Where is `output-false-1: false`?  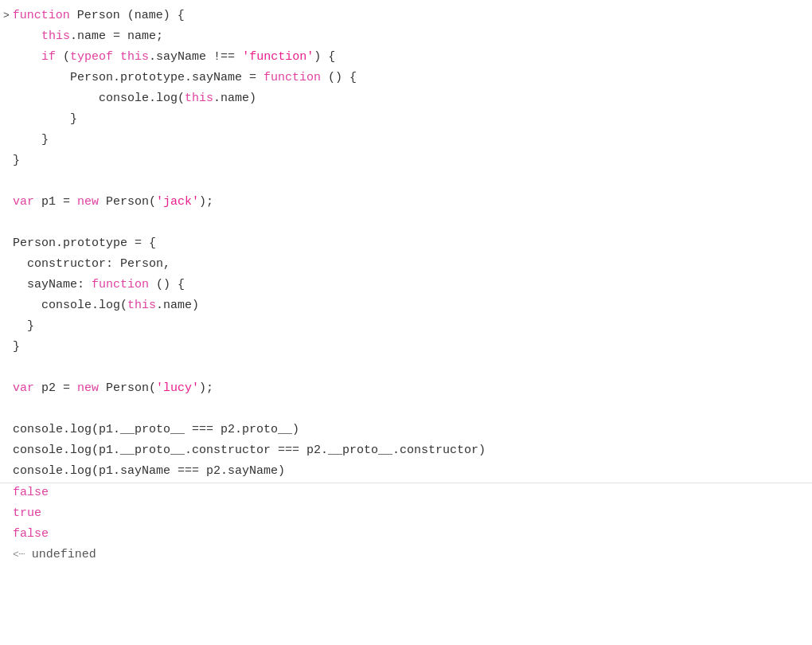
output-false-1: false is located at coordinates (30, 493).